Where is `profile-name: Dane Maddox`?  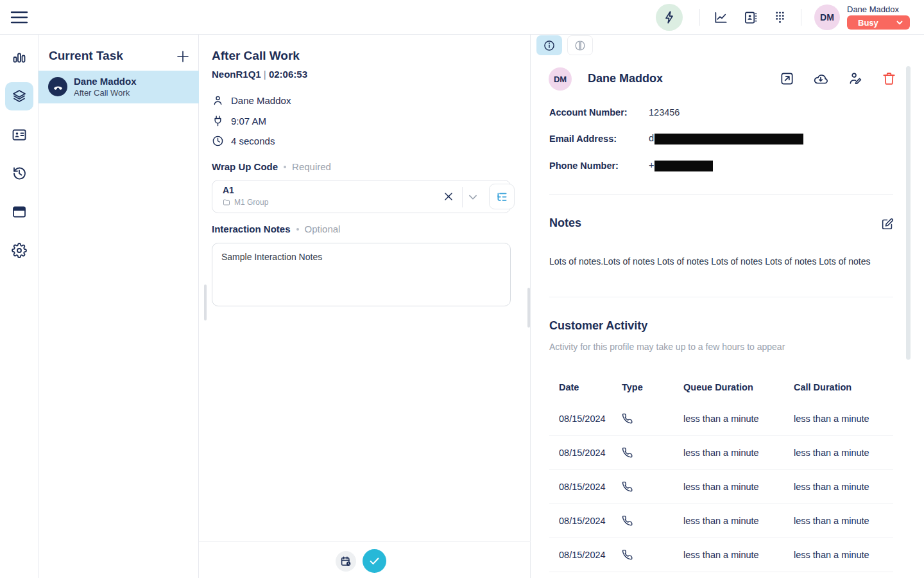 profile-name: Dane Maddox is located at coordinates (625, 78).